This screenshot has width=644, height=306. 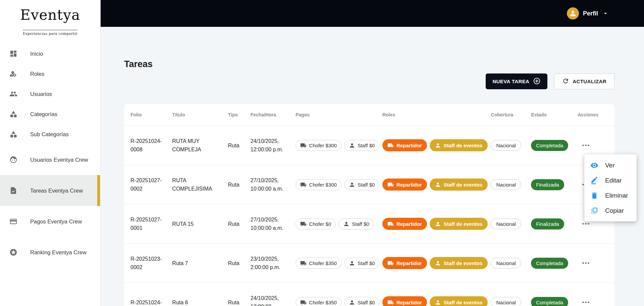 What do you see at coordinates (610, 165) in the screenshot?
I see `menu-item-ver: Ver` at bounding box center [610, 165].